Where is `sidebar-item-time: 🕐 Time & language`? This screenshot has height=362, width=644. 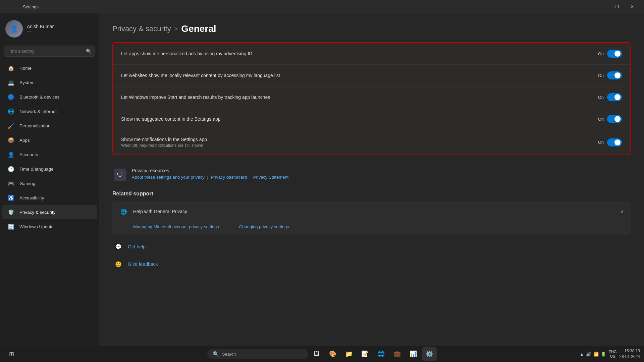
sidebar-item-time: 🕐 Time & language is located at coordinates (50, 169).